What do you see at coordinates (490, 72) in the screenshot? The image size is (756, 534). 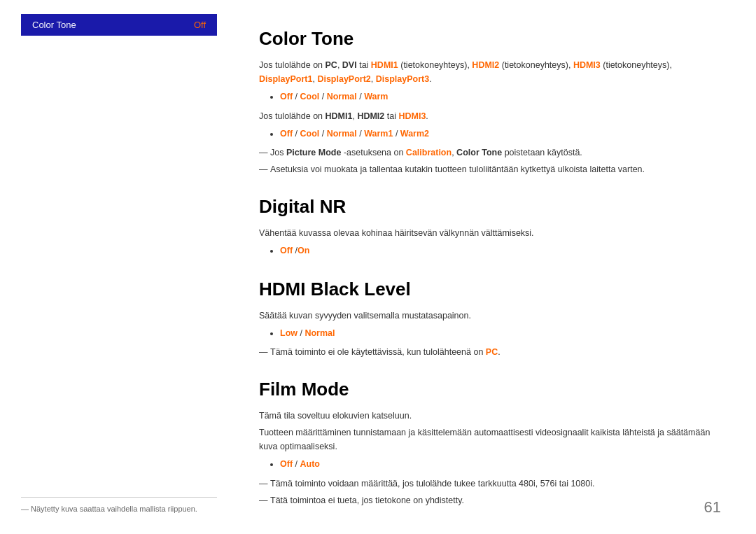 I see `color-tone-para1: Jos tulolähde on PC, DVI tai HDMI1 (tiet…` at bounding box center [490, 72].